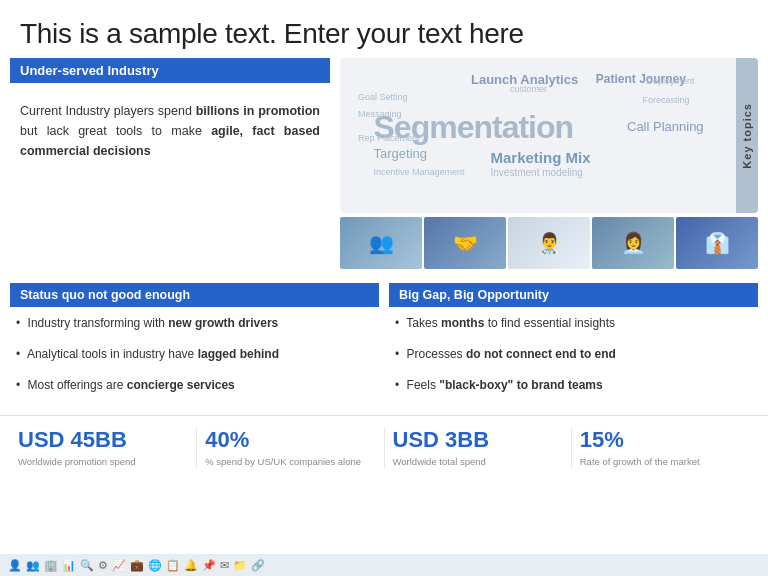  What do you see at coordinates (103, 462) in the screenshot?
I see `stat-1-label: Worldwide promotion spend` at bounding box center [103, 462].